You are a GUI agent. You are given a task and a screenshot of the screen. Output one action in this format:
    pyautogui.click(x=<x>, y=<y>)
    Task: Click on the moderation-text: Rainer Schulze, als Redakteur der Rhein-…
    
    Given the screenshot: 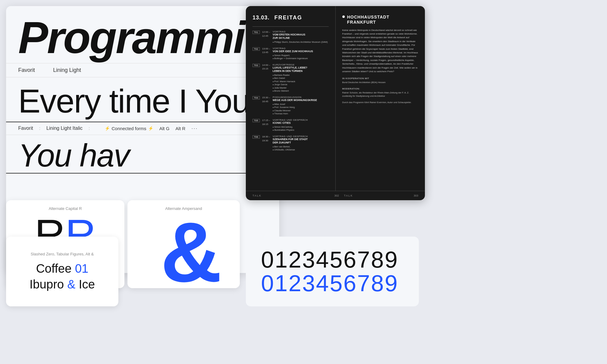 What is the action you would take?
    pyautogui.click(x=381, y=95)
    